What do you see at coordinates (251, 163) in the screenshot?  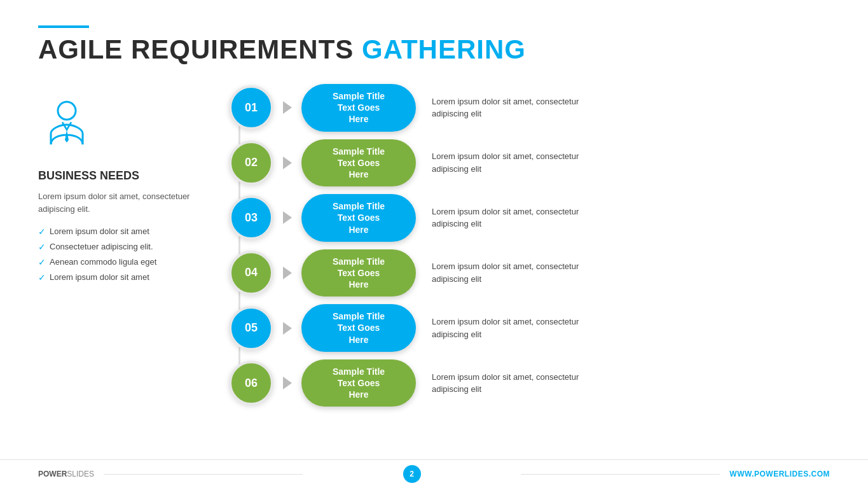 I see `step-circle-02: 02` at bounding box center [251, 163].